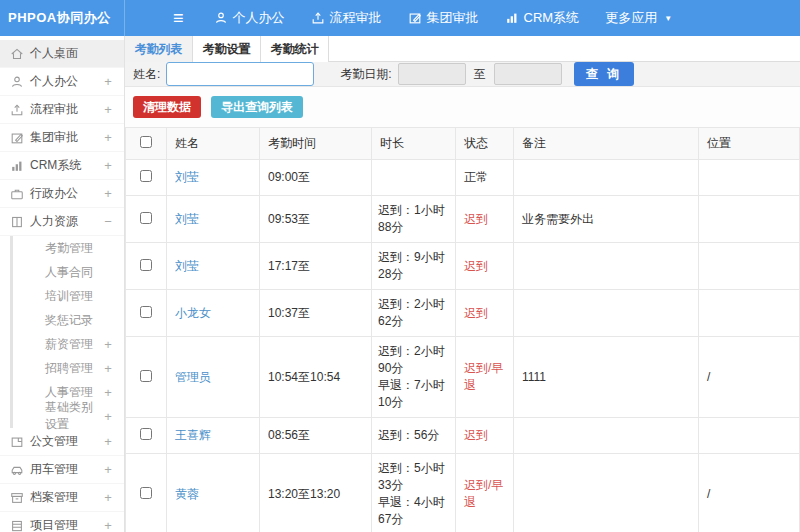  What do you see at coordinates (167, 107) in the screenshot?
I see `clean-data-button: 清理数据` at bounding box center [167, 107].